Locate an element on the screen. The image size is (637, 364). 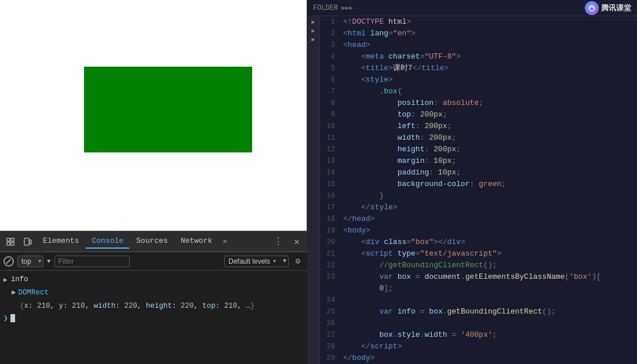
domrect-expand-icon: ▶ is located at coordinates (14, 293).